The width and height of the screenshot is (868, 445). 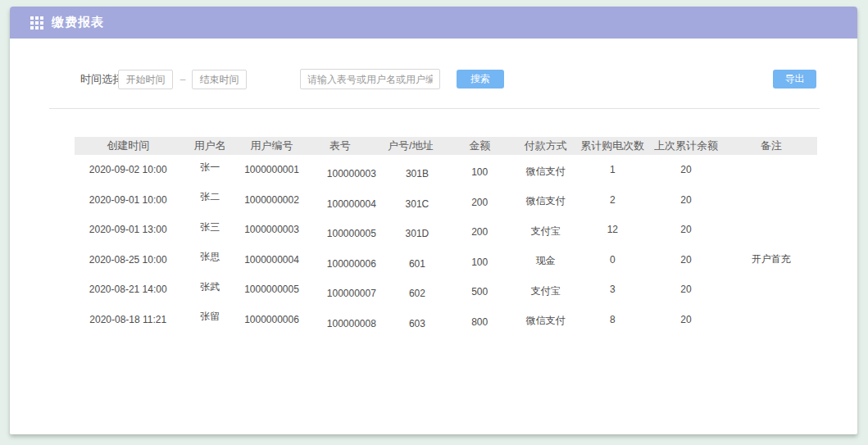 What do you see at coordinates (340, 170) in the screenshot?
I see `table-cell: 100000003` at bounding box center [340, 170].